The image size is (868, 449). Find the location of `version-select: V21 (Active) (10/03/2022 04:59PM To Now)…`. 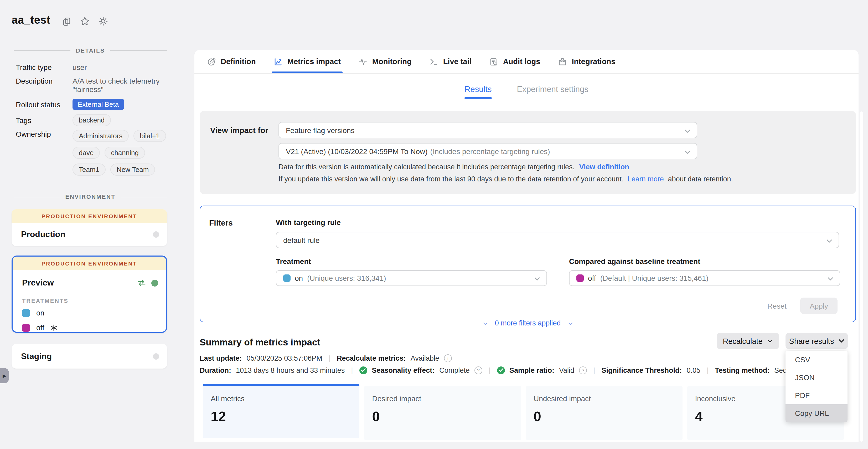

version-select: V21 (Active) (10/03/2022 04:59PM To Now)… is located at coordinates (488, 151).